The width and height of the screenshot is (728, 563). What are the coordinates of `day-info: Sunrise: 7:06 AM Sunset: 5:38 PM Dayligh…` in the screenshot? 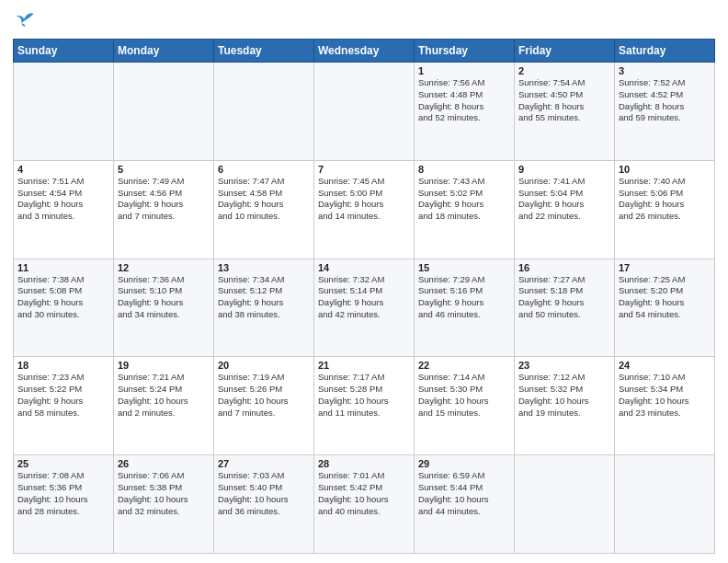 It's located at (164, 493).